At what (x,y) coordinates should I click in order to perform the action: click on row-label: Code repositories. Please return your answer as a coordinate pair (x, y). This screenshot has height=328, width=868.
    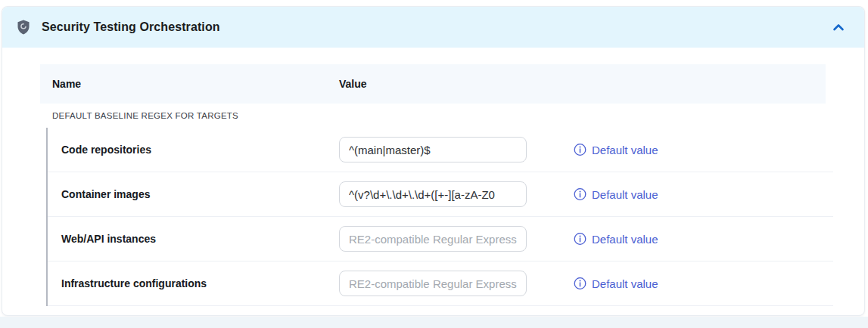
    Looking at the image, I should click on (100, 150).